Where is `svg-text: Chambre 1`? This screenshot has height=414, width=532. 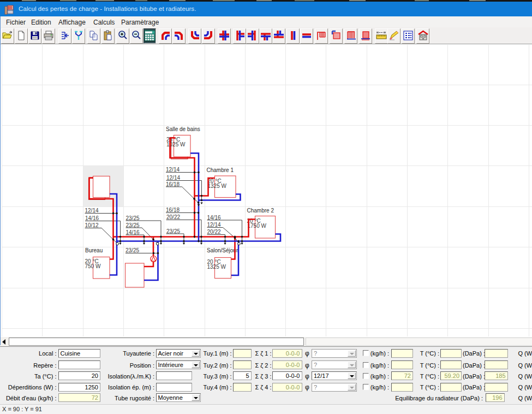 svg-text: Chambre 1 is located at coordinates (220, 170).